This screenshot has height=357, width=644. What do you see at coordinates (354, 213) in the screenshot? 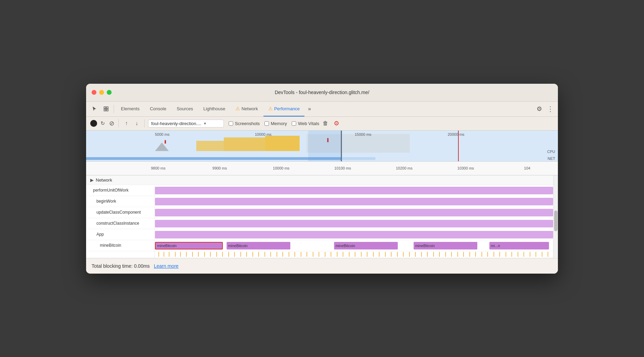
I see `flame-block-update` at bounding box center [354, 213].